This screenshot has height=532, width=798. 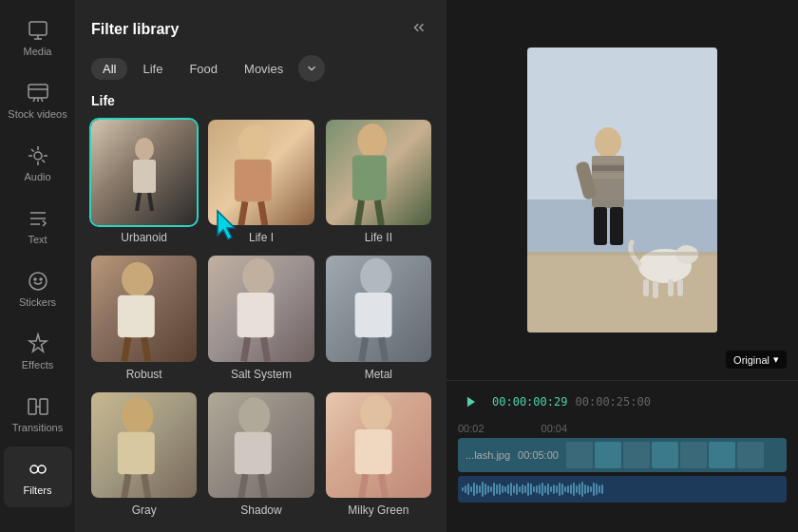 What do you see at coordinates (38, 266) in the screenshot?
I see `sidebar: Media Stock videos Audio Text Stickers` at bounding box center [38, 266].